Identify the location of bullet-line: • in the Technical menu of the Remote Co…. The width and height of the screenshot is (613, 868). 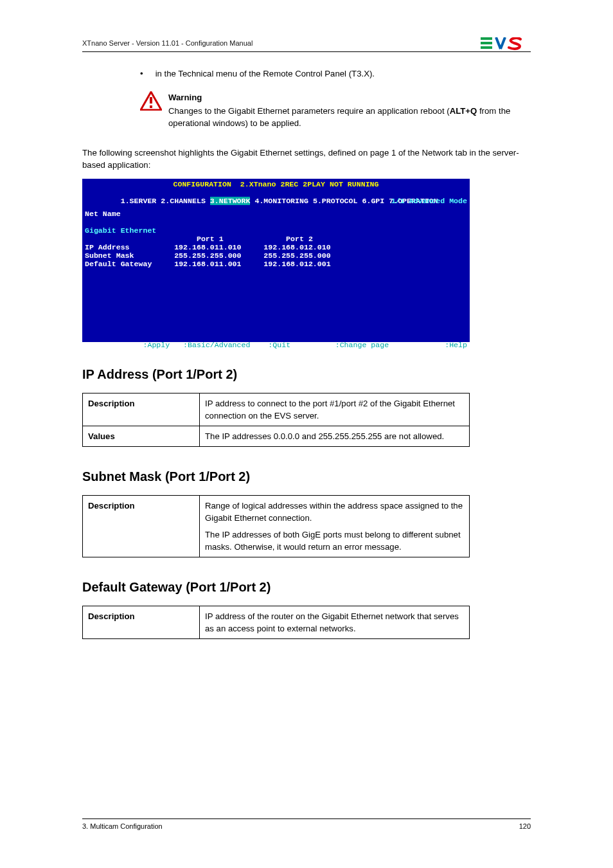
(335, 73).